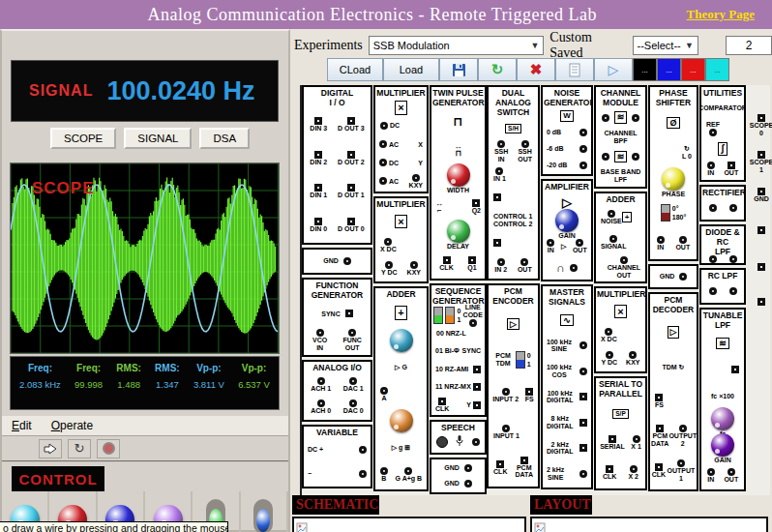  I want to click on color-swatch-2: ..., so click(693, 70).